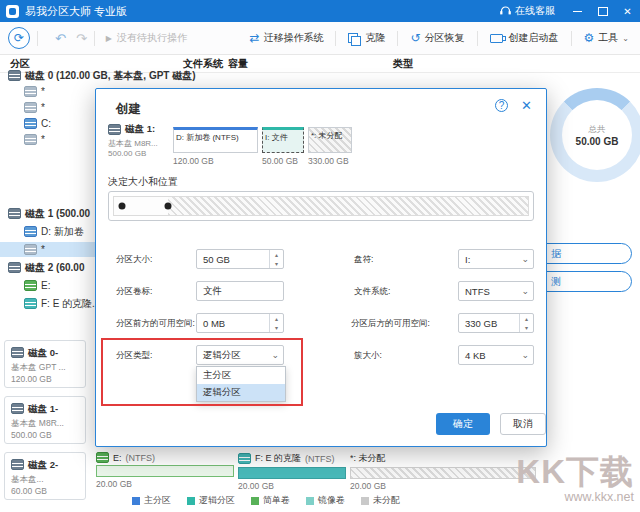 This screenshot has width=640, height=512. Describe the element at coordinates (45, 435) in the screenshot. I see `disk-card-size: 500.00 GB` at that location.